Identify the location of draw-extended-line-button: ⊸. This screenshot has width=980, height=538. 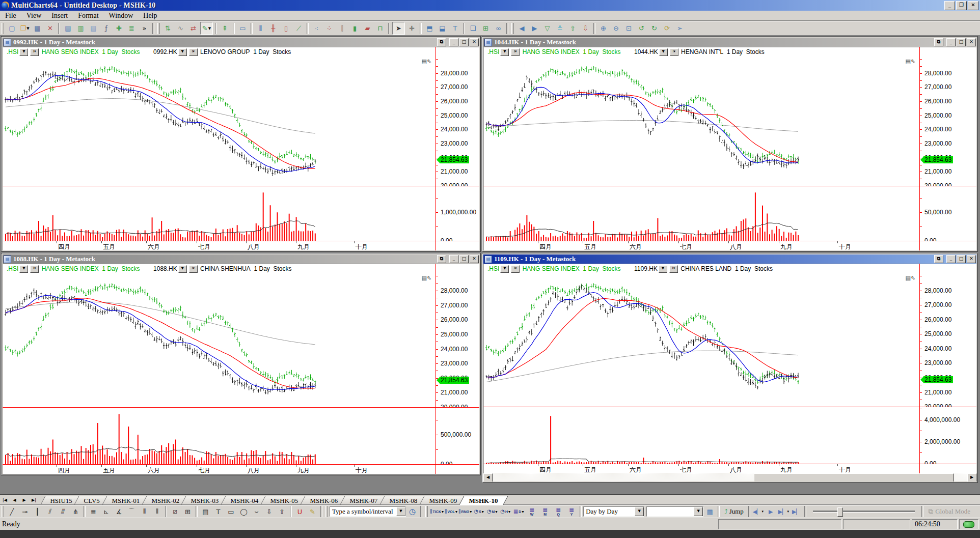
(24, 512).